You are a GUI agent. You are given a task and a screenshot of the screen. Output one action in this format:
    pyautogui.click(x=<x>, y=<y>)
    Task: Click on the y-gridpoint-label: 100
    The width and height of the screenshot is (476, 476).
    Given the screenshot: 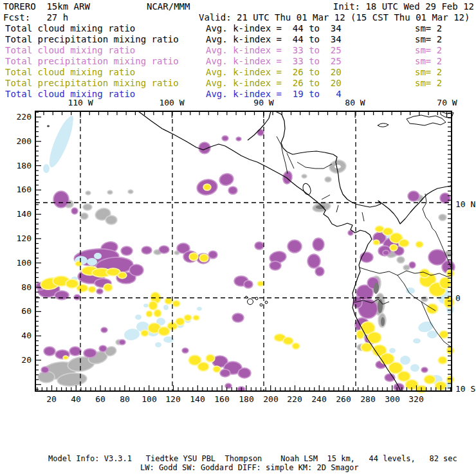 What is the action you would take?
    pyautogui.click(x=24, y=262)
    